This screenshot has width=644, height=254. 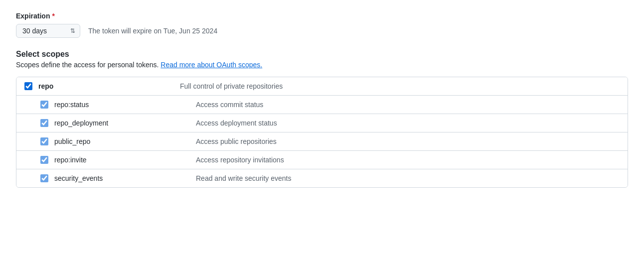 What do you see at coordinates (402, 105) in the screenshot?
I see `repo-status-scope-description: Access commit status` at bounding box center [402, 105].